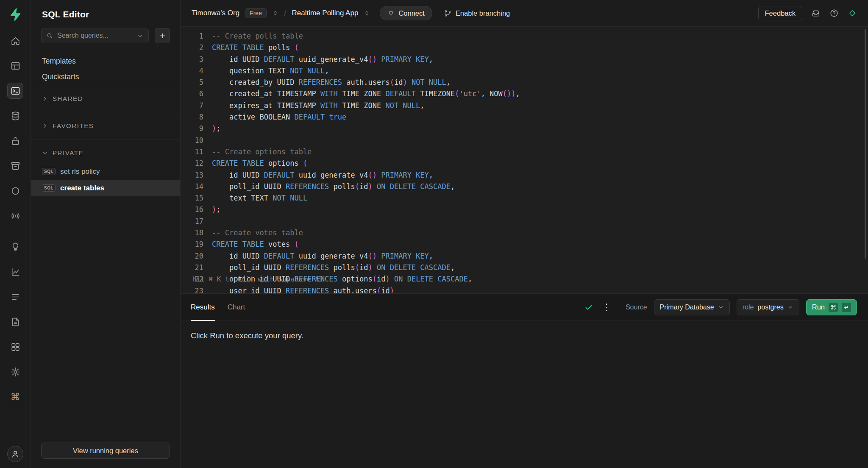  I want to click on database-select-value: Primary Database, so click(687, 307).